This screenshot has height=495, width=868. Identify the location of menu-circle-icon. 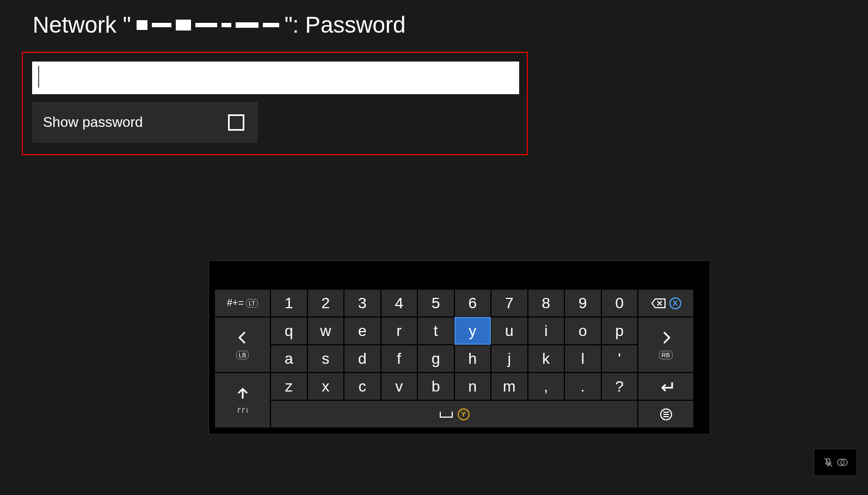
(666, 414).